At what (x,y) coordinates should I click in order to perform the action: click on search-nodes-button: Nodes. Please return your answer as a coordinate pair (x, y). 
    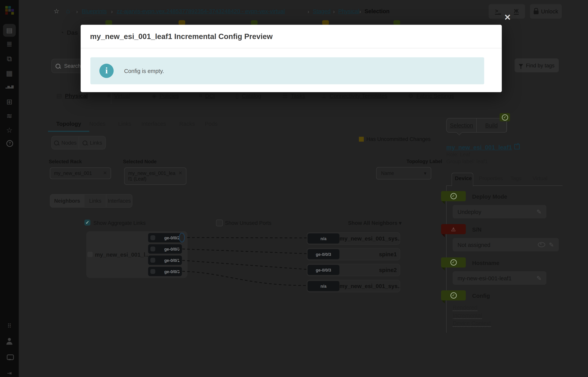
    Looking at the image, I should click on (65, 143).